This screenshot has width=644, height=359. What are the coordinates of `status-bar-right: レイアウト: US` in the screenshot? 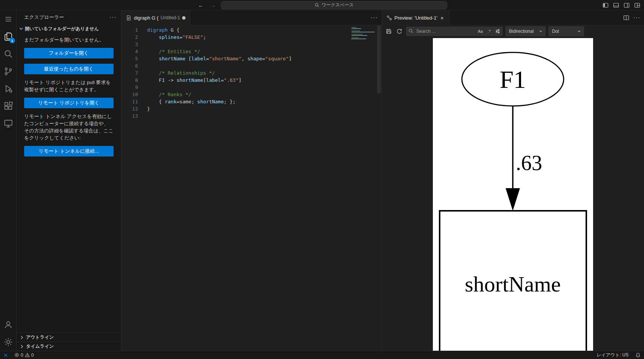 It's located at (618, 355).